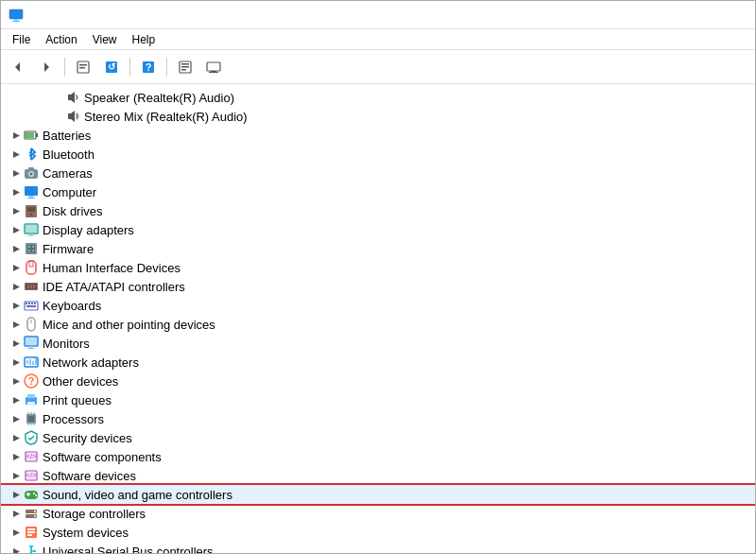  Describe the element at coordinates (105, 40) in the screenshot. I see `menu-view: View` at that location.